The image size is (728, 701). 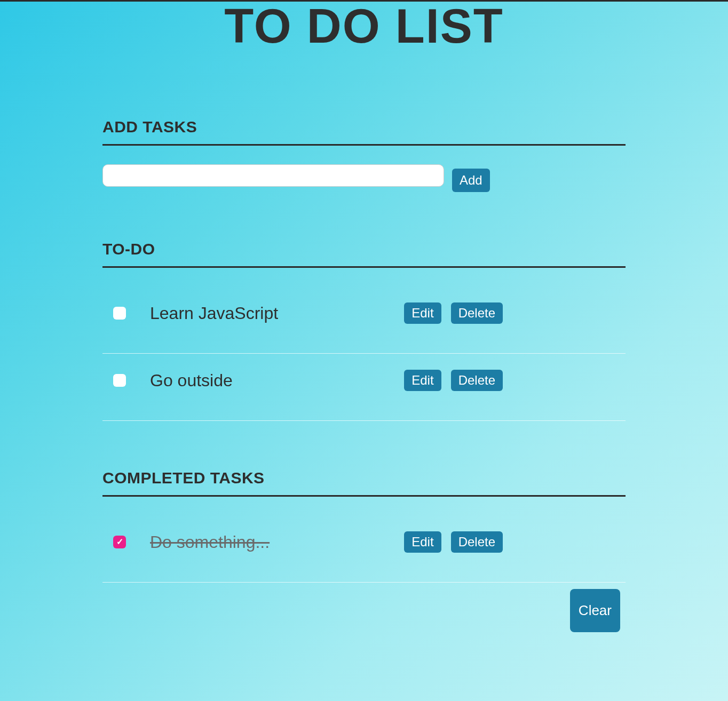 I want to click on add-tasks-section: ADD TASKS Add, so click(x=364, y=155).